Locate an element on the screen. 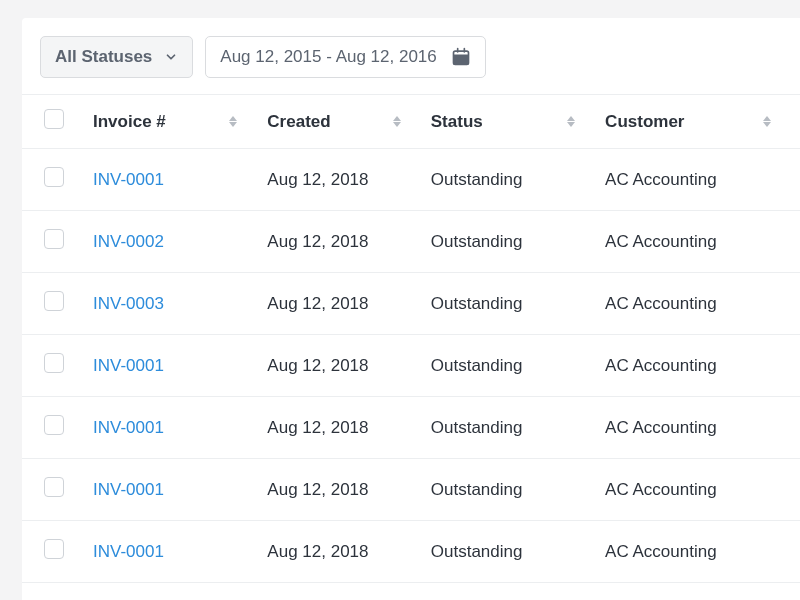 The height and width of the screenshot is (600, 800). select-all-checkbox is located at coordinates (54, 119).